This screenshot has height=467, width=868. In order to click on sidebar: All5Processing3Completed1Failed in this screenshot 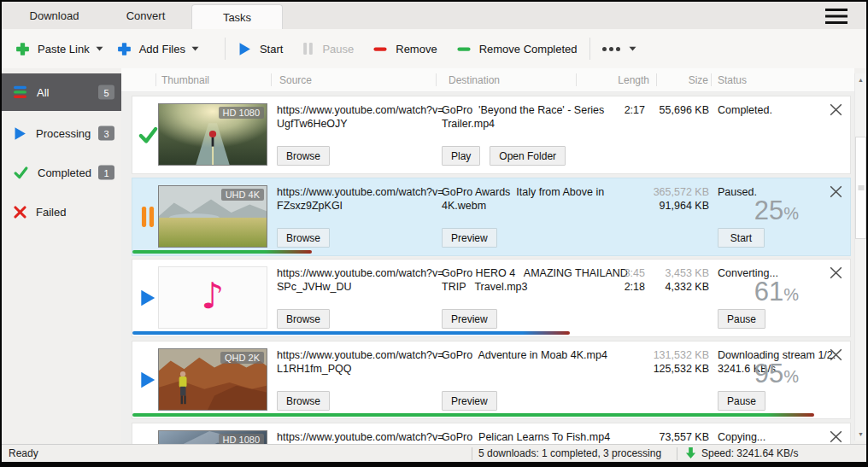, I will do `click(62, 256)`.